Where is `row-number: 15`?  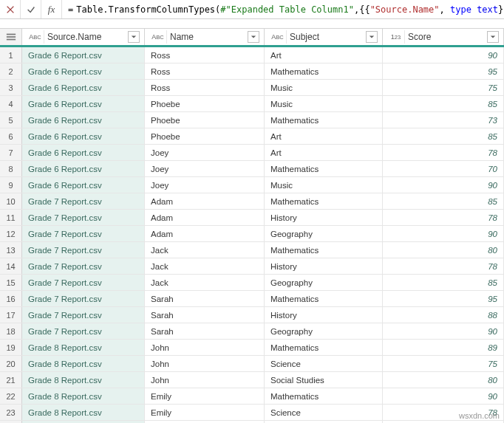 row-number: 15 is located at coordinates (11, 282).